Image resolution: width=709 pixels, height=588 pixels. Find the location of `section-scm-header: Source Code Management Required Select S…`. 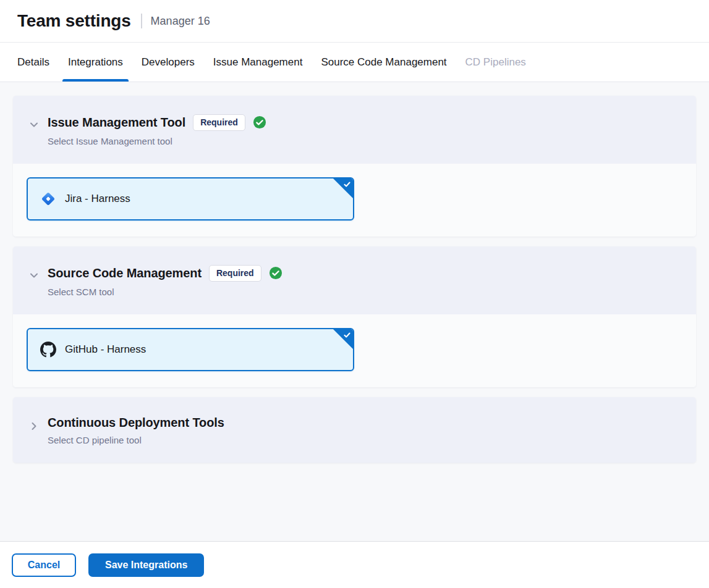

section-scm-header: Source Code Management Required Select S… is located at coordinates (355, 280).